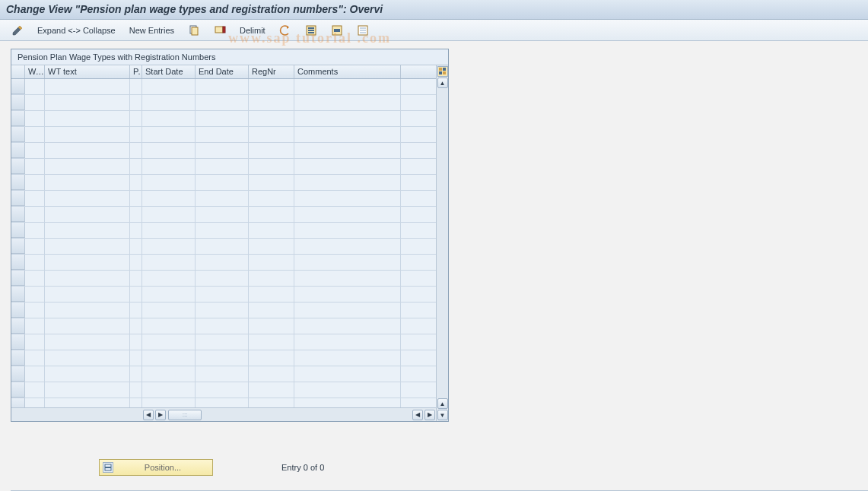  Describe the element at coordinates (220, 30) in the screenshot. I see `delete-button` at that location.